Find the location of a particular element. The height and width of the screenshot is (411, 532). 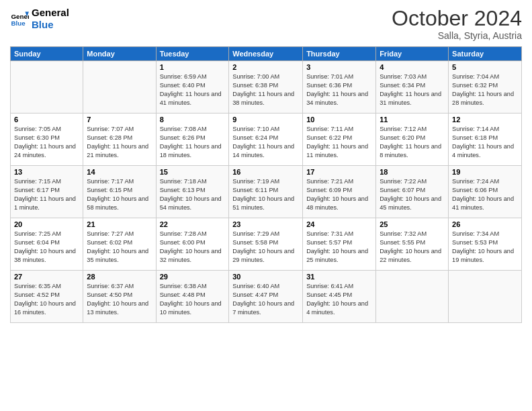

day-number: 18 is located at coordinates (412, 172).